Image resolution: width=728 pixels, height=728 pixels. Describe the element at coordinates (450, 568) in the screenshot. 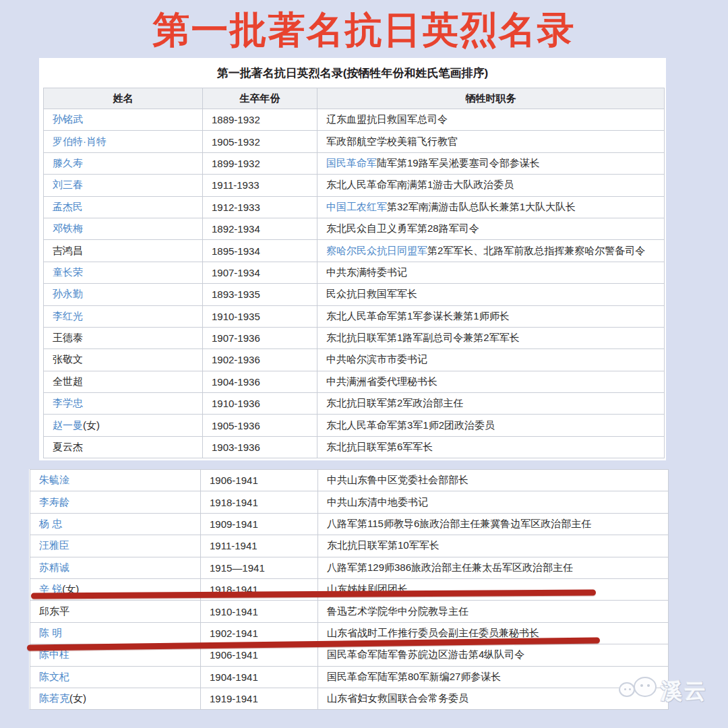

I see `position-text: 八路军第129师386旅政治部主任兼太岳军区政治部主任` at that location.